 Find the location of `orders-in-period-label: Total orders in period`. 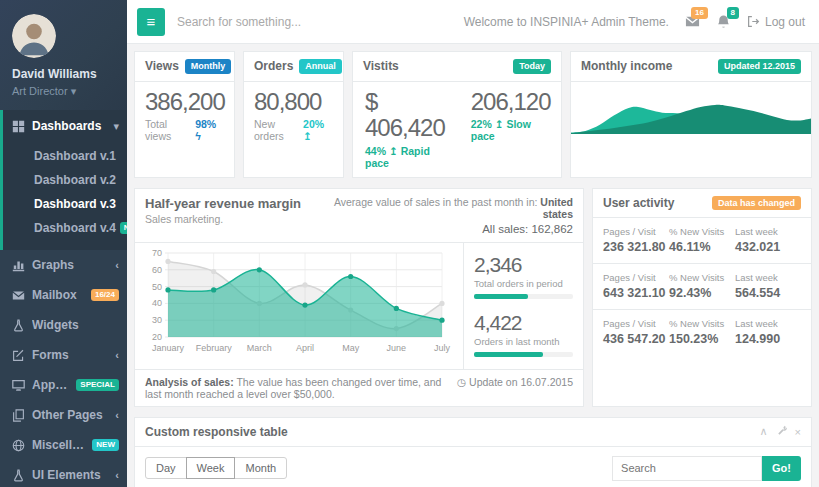

orders-in-period-label: Total orders in period is located at coordinates (524, 284).